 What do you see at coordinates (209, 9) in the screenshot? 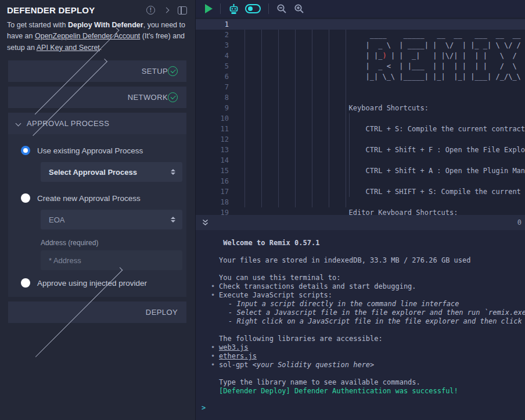
I see `run-script-button` at bounding box center [209, 9].